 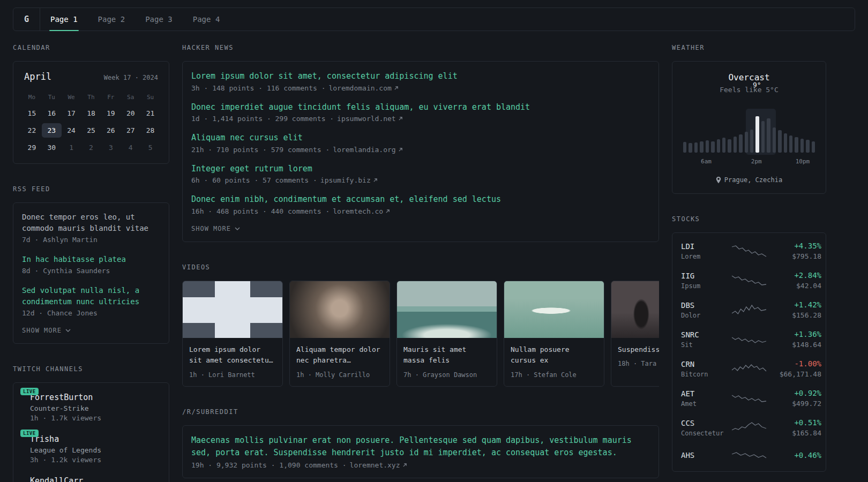 What do you see at coordinates (749, 427) in the screenshot?
I see `stock-row: CCS Consectetur +0.51% $165.84` at bounding box center [749, 427].